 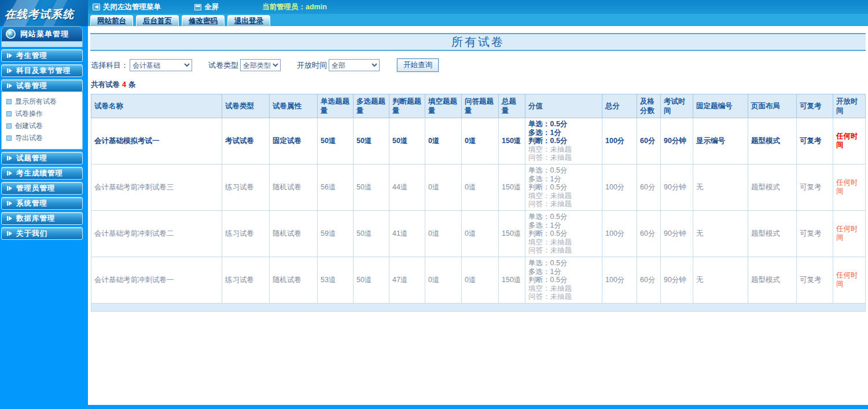 I want to click on col-paper-type: 试卷类型, so click(x=246, y=107).